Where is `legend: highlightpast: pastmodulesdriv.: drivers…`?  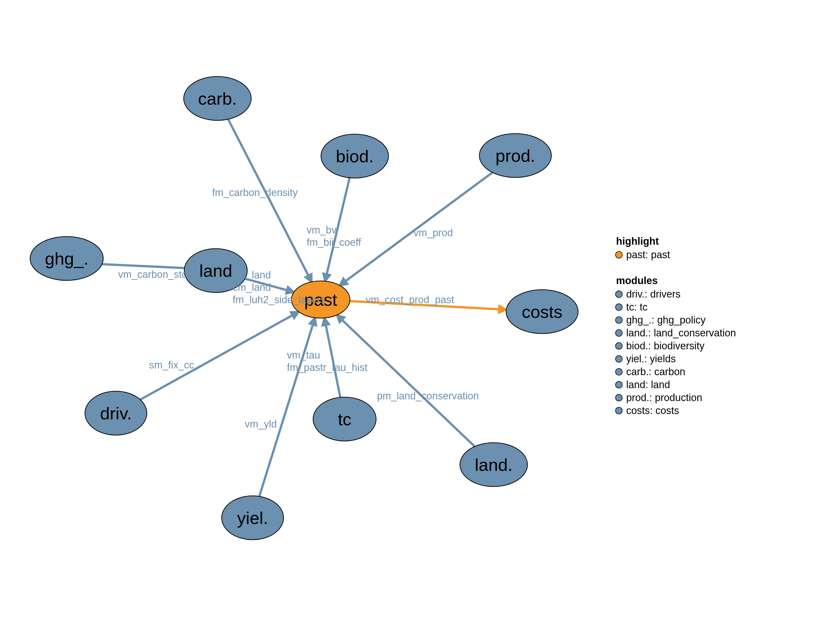 legend: highlightpast: pastmodulesdriv.: drivers… is located at coordinates (676, 326).